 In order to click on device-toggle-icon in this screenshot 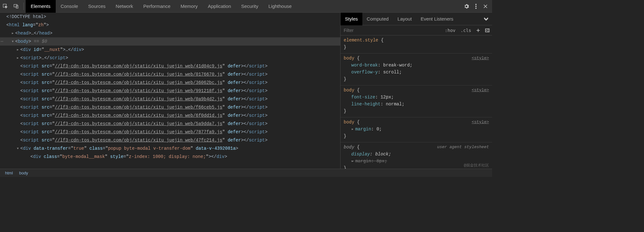, I will do `click(16, 6)`.